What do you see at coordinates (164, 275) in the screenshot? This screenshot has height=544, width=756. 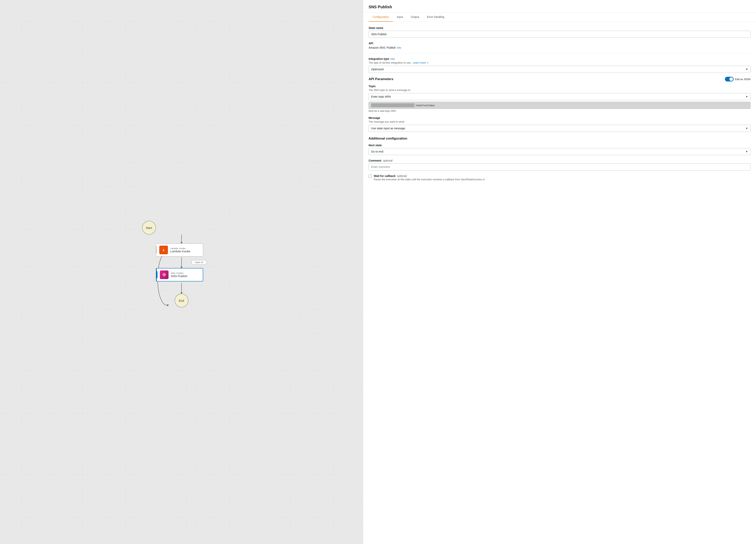 I see `sns-icon` at bounding box center [164, 275].